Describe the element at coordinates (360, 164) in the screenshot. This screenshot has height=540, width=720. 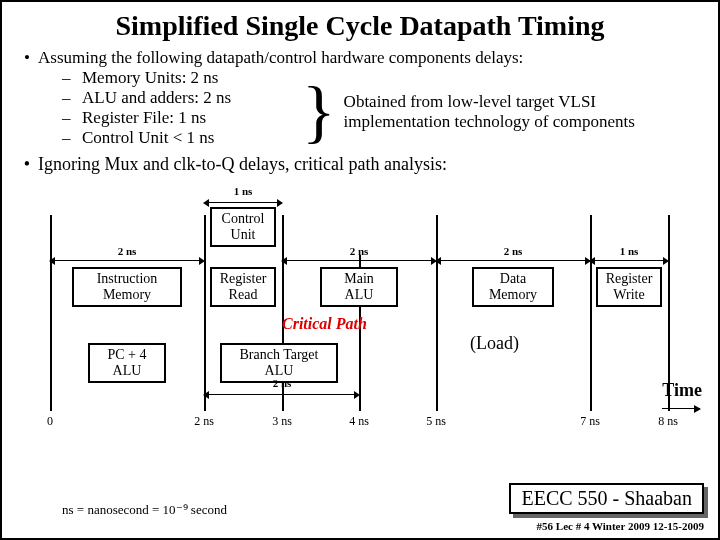
I see `bullet-ignore: • Ignoring Mux and clk-to-Q delays, crit…` at that location.